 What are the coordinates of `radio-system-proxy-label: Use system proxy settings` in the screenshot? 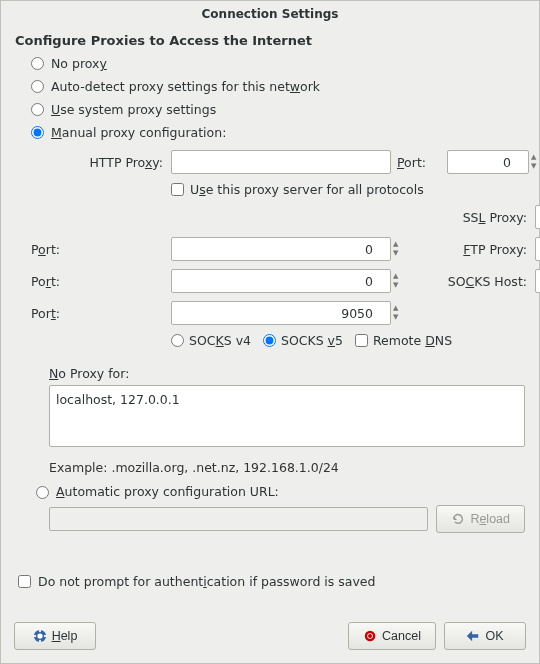 It's located at (134, 110).